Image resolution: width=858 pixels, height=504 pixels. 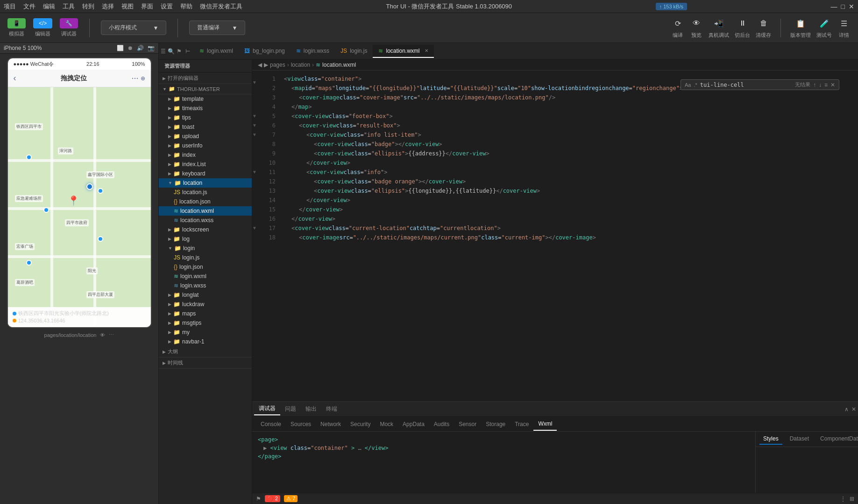 What do you see at coordinates (313, 51) in the screenshot?
I see `tab-login-wxss: ≋ login.wxss` at bounding box center [313, 51].